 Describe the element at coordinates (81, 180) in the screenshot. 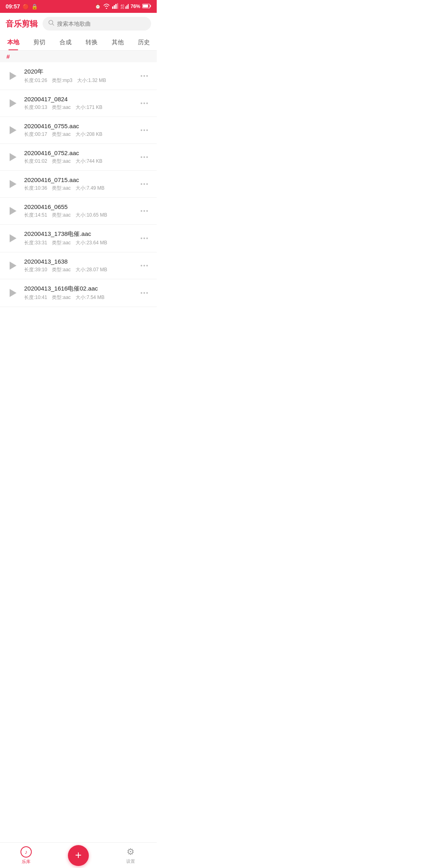

I see `song-name: 20200416_0715.aac` at that location.